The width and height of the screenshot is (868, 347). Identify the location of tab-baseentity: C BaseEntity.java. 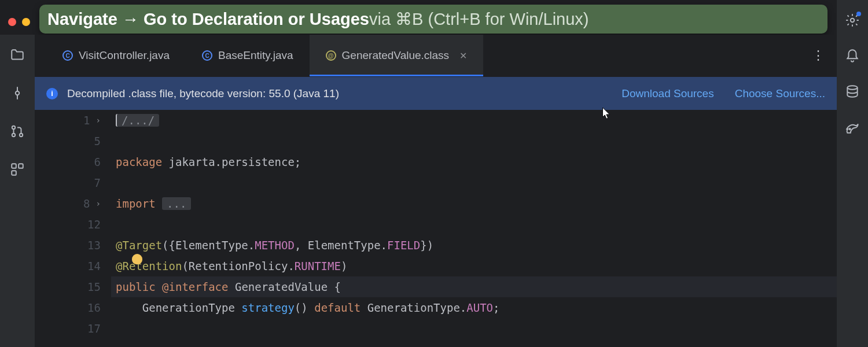
(248, 56).